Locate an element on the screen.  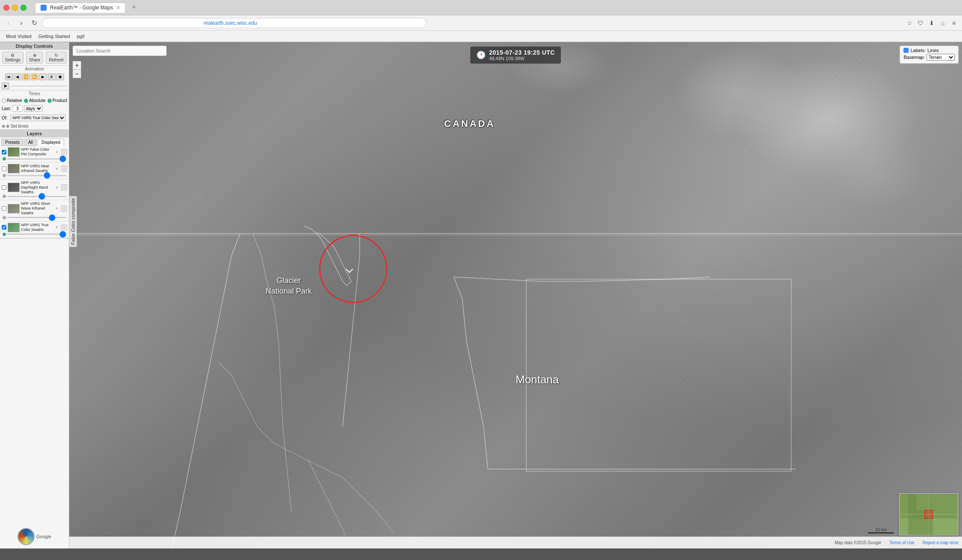
layer2-opacity-slider is located at coordinates (37, 176).